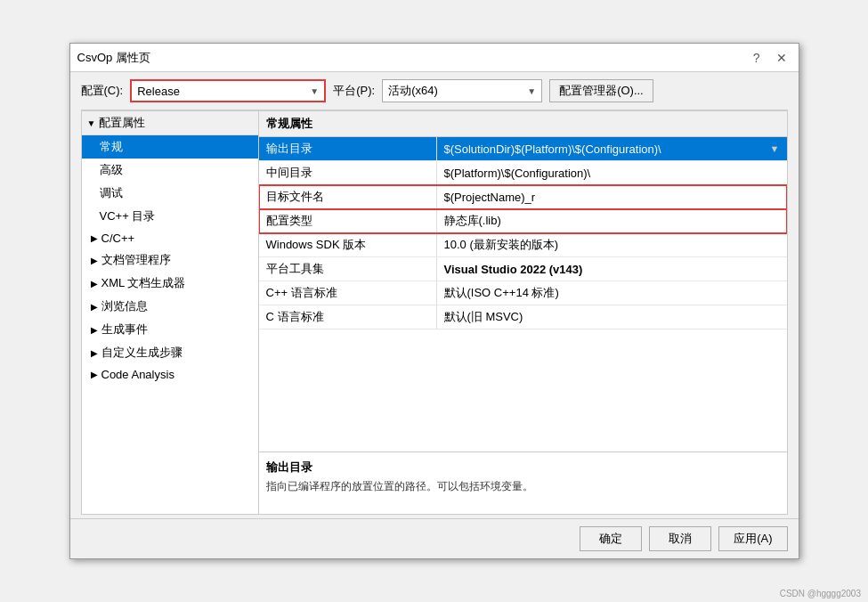  What do you see at coordinates (114, 58) in the screenshot?
I see `dialog-title: CsvOp 属性页` at bounding box center [114, 58].